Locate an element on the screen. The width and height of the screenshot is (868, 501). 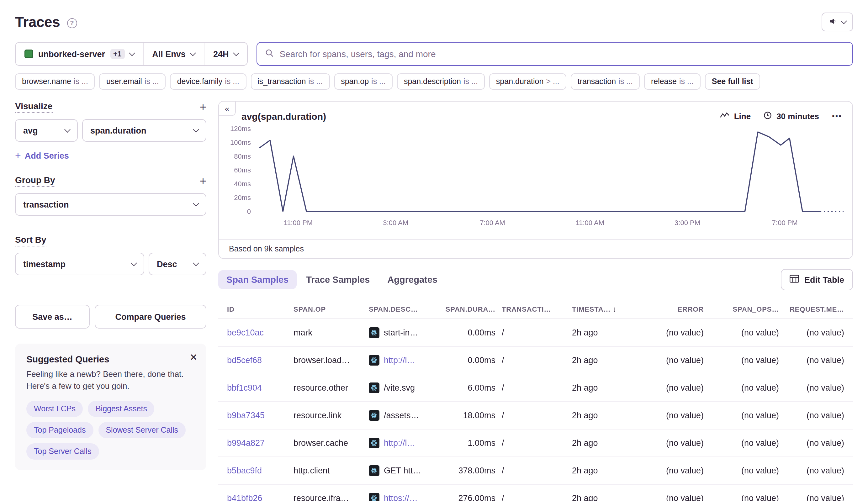
add-group-by-button: + is located at coordinates (203, 181).